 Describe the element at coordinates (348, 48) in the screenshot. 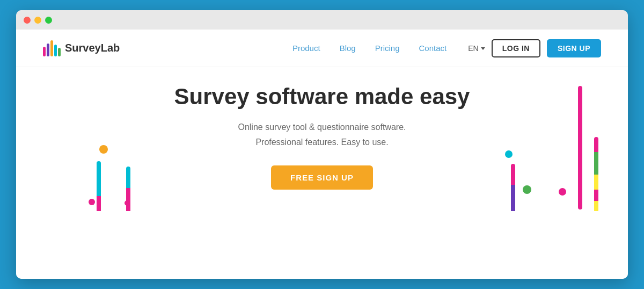

I see `nav-blog: Blog` at that location.